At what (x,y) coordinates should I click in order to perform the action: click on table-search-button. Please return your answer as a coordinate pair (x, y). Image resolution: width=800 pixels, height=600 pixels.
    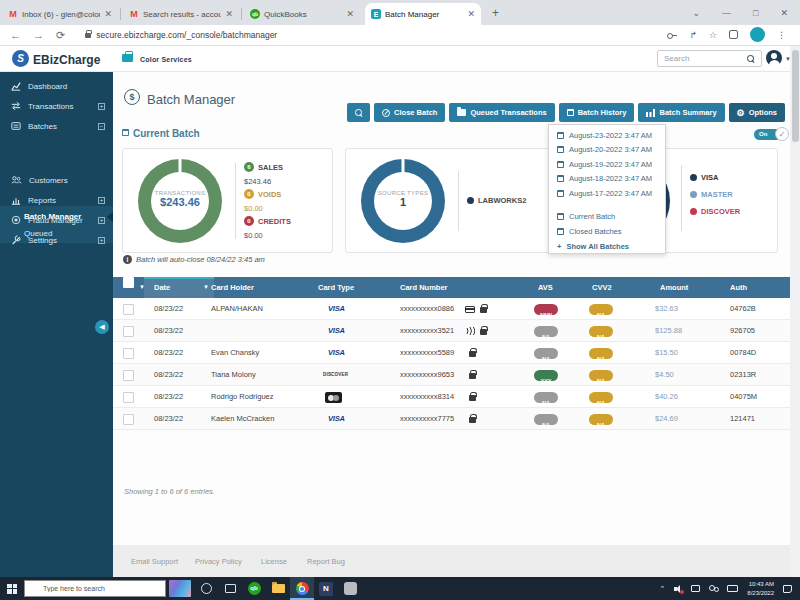
    Looking at the image, I should click on (358, 112).